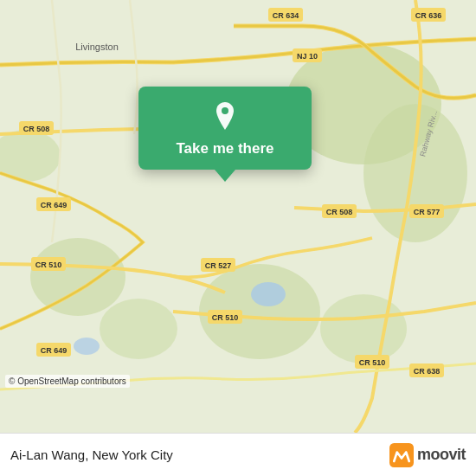 This screenshot has height=476, width=476. I want to click on location-pin-icon, so click(225, 117).